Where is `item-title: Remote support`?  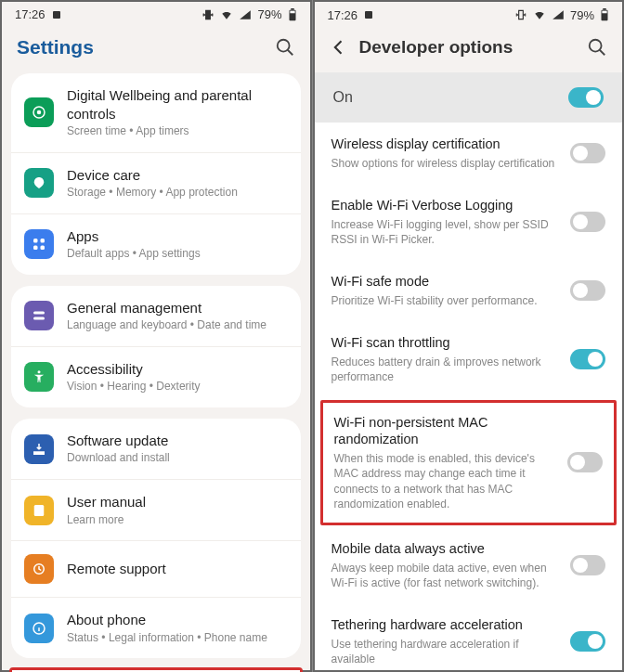 item-title: Remote support is located at coordinates (177, 569).